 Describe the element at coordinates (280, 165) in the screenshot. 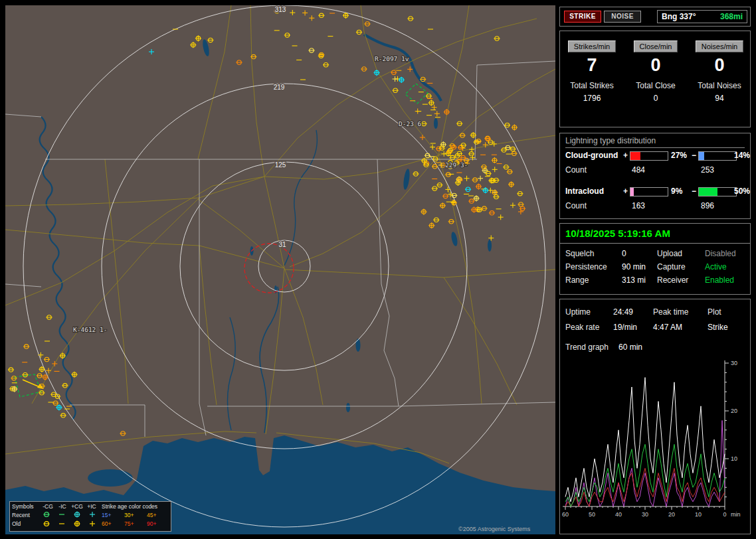

I see `svg-text: 125` at that location.